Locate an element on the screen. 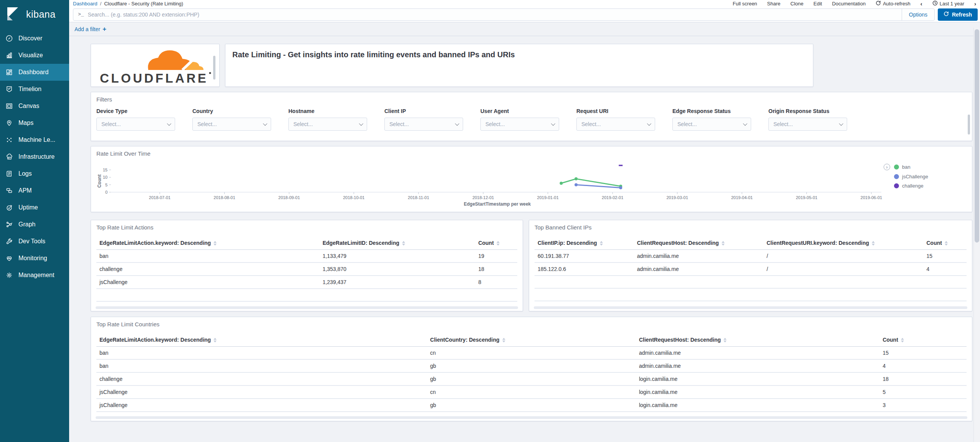  column-header: ClientRequestURI.keyword: Descending is located at coordinates (843, 243).